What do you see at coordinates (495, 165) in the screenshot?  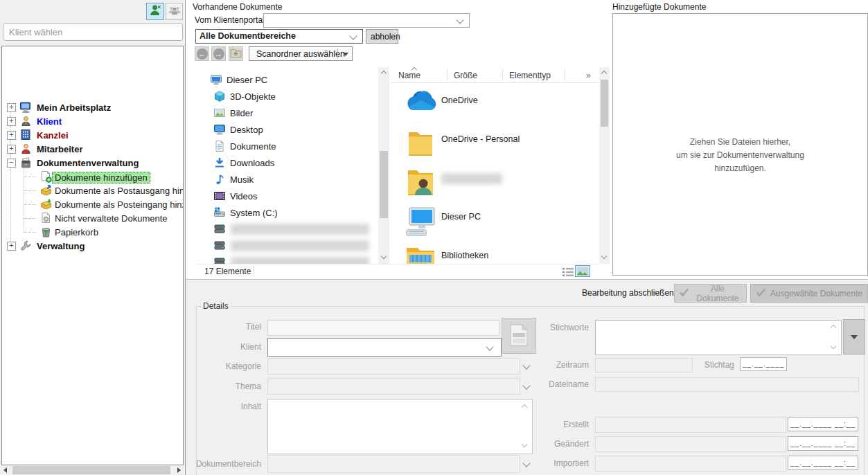 I see `explorer-file-list: Name Größe Elementtyp » OneDriveOneDrive…` at bounding box center [495, 165].